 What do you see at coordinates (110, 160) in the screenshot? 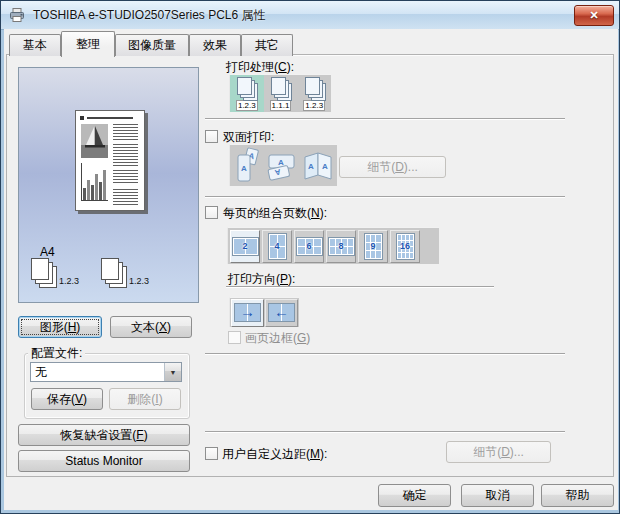
I see `page-thumbnail` at bounding box center [110, 160].